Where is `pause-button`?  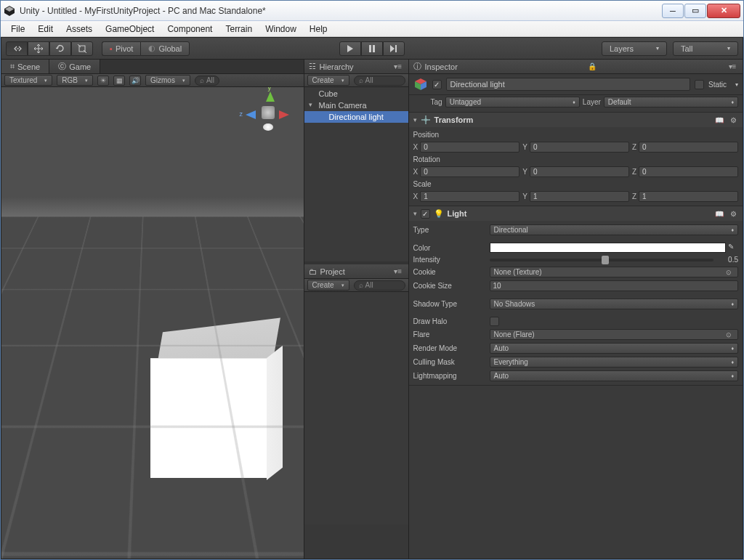 pause-button is located at coordinates (372, 49).